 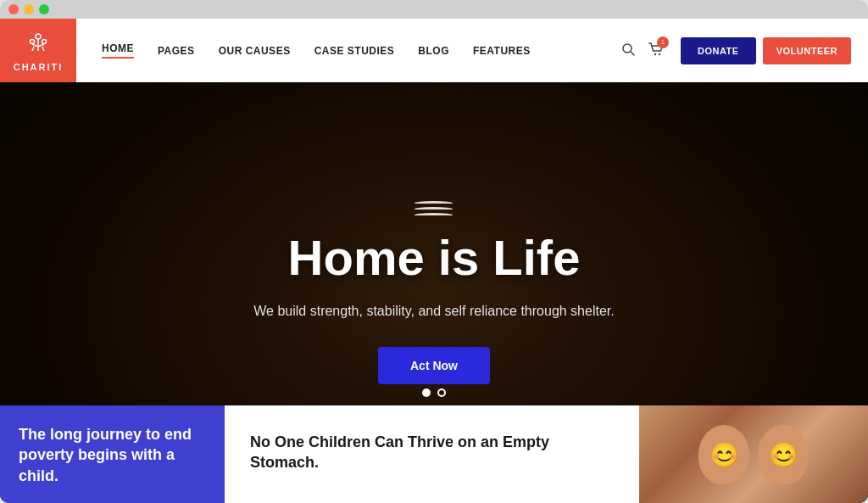 What do you see at coordinates (14, 9) in the screenshot?
I see `close-dot` at bounding box center [14, 9].